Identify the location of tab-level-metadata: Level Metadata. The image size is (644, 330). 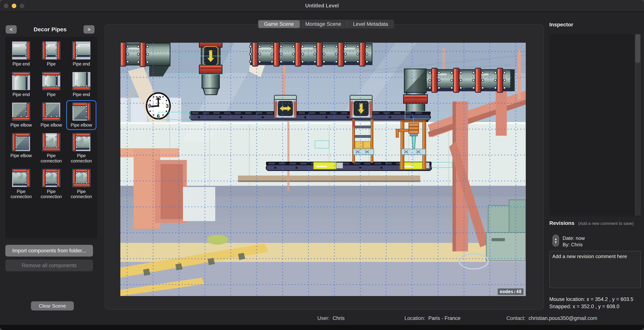
(370, 24).